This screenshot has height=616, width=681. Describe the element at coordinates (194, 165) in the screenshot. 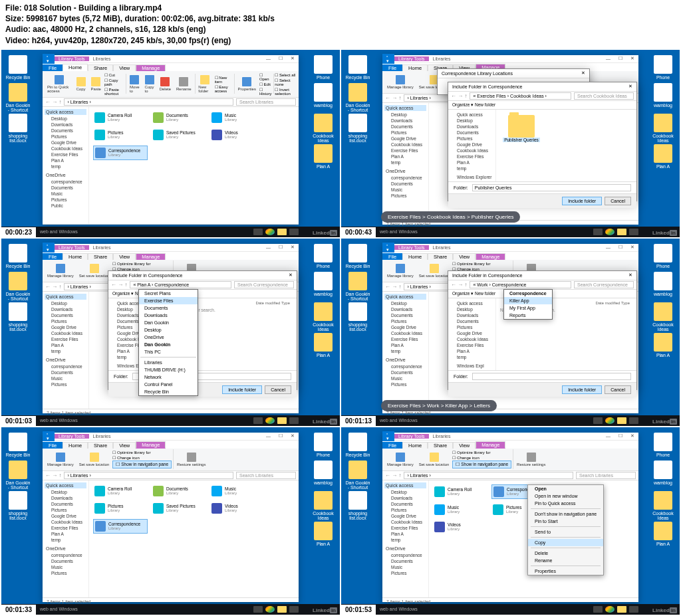

I see `content-pane: Camera RollLibrary DocumentsLibrary Musi…` at that location.